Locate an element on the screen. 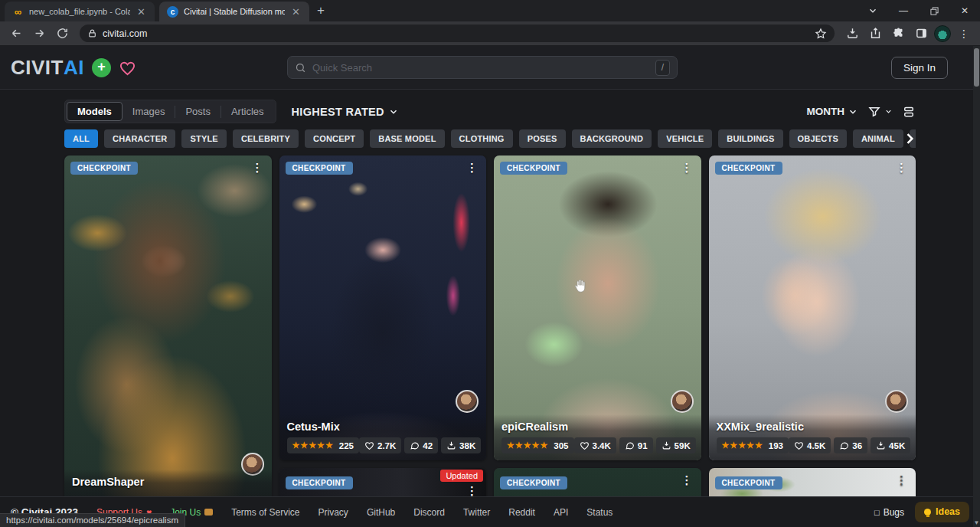 The width and height of the screenshot is (980, 527). category-chip-concept: CONCEPT is located at coordinates (334, 139).